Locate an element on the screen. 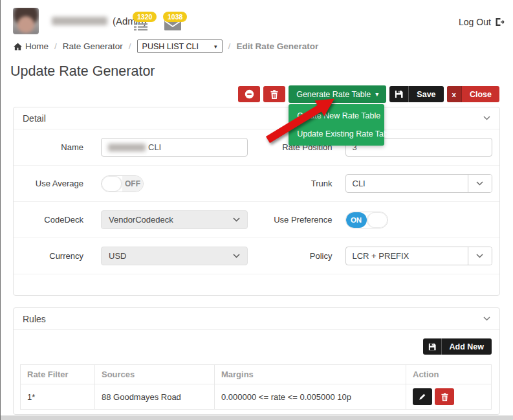 The image size is (513, 420). trunk-value: CLI is located at coordinates (407, 184).